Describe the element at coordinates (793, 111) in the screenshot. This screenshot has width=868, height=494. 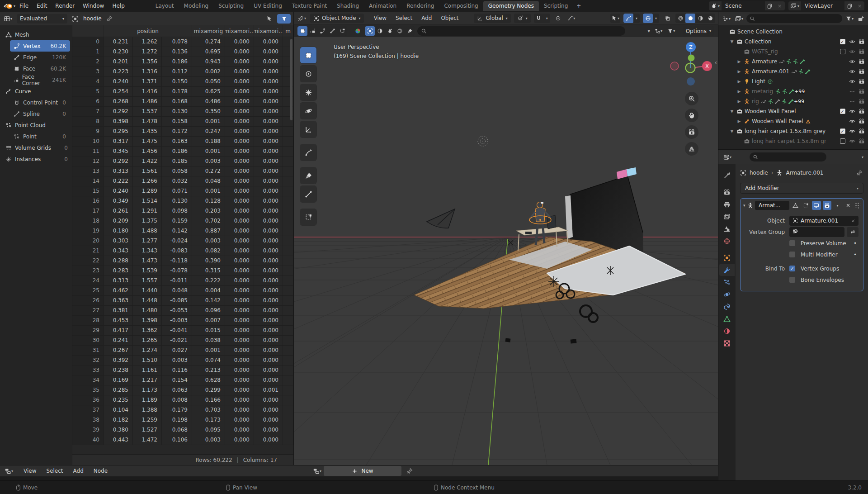
I see `outliner-item: ▼ Wooden Wall Panel ✓` at that location.